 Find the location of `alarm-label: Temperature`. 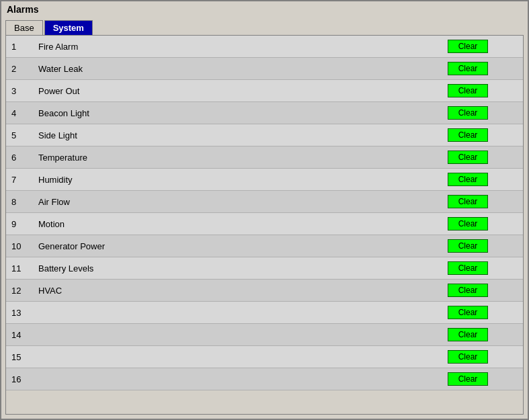

alarm-label: Temperature is located at coordinates (238, 157).